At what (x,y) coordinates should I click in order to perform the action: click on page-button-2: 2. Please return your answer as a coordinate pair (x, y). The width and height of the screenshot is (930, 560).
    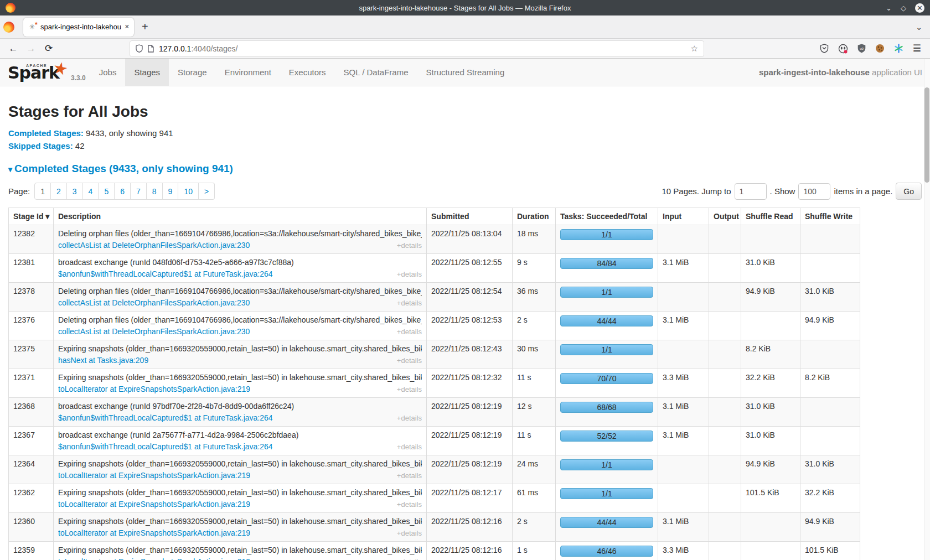
    Looking at the image, I should click on (59, 191).